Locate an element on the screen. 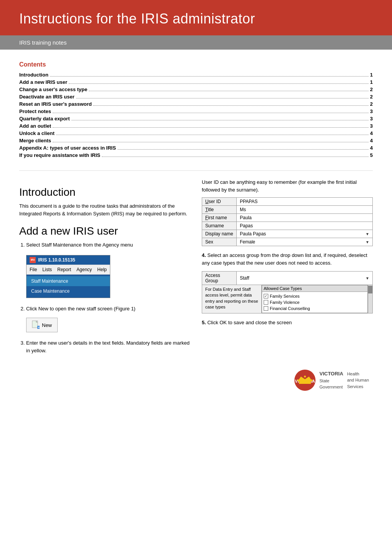  step4-text: 4. Select an access group from the drop … is located at coordinates (287, 259).